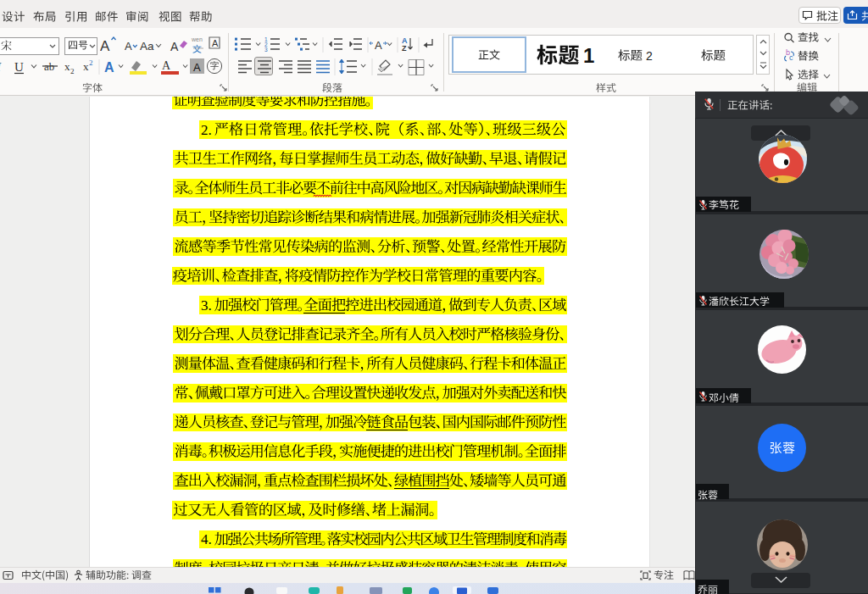  Describe the element at coordinates (1, 67) in the screenshot. I see `svg-text: I` at that location.